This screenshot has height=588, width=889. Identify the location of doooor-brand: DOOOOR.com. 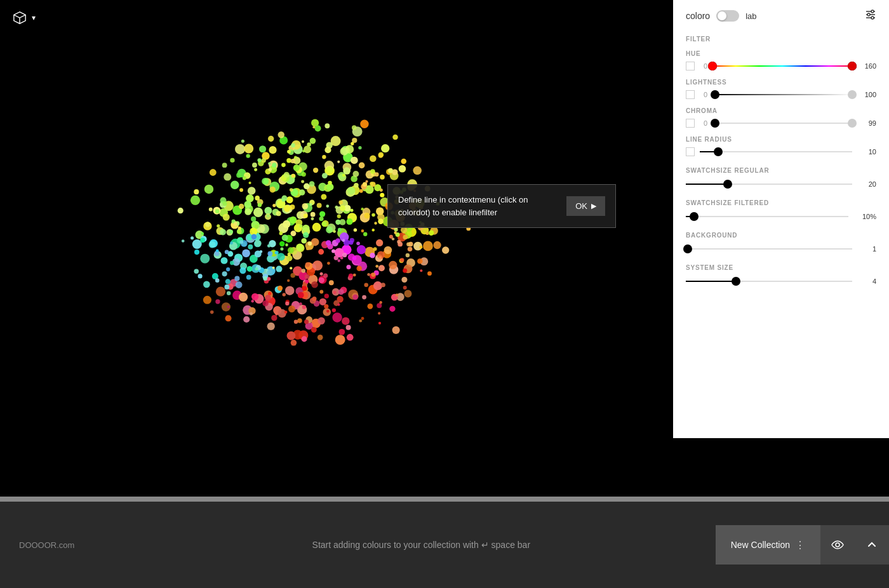
(47, 545).